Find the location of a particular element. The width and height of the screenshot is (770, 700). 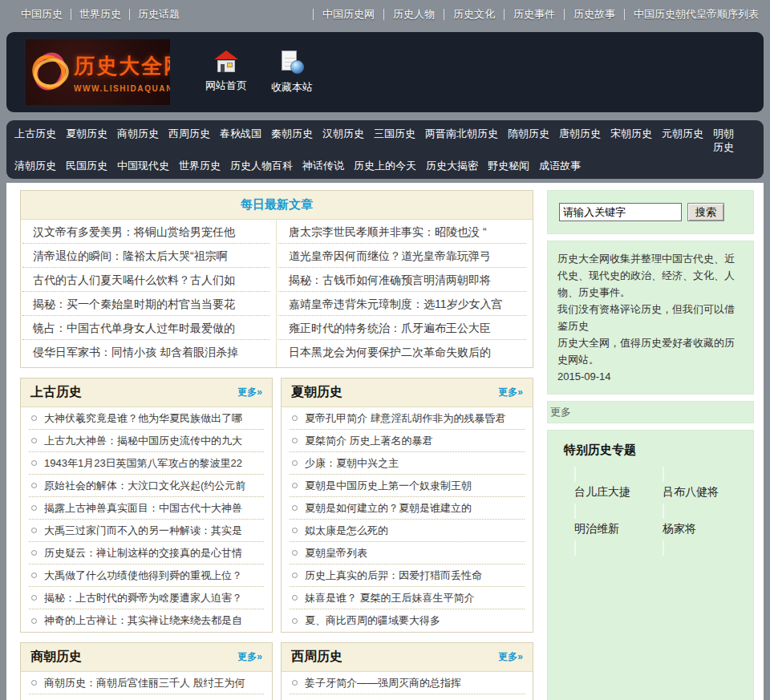

nav-link: 宋朝历史 is located at coordinates (631, 133).